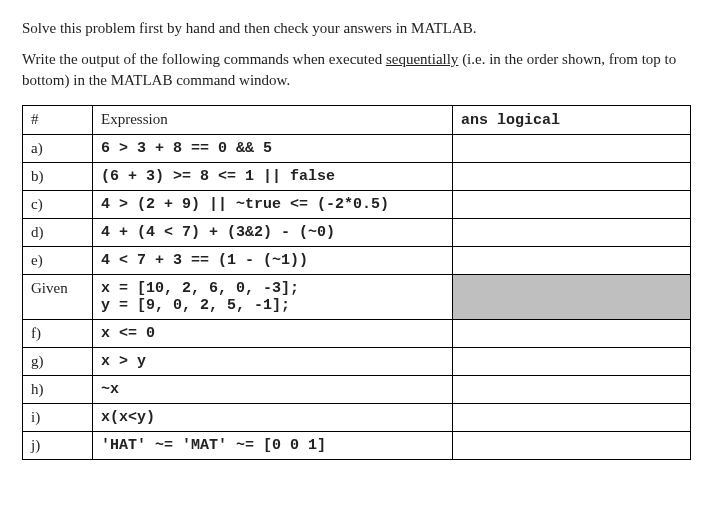 The image size is (713, 508). Describe the element at coordinates (356, 28) in the screenshot. I see `intro-line-1: Solve this problem first by hand and the…` at that location.